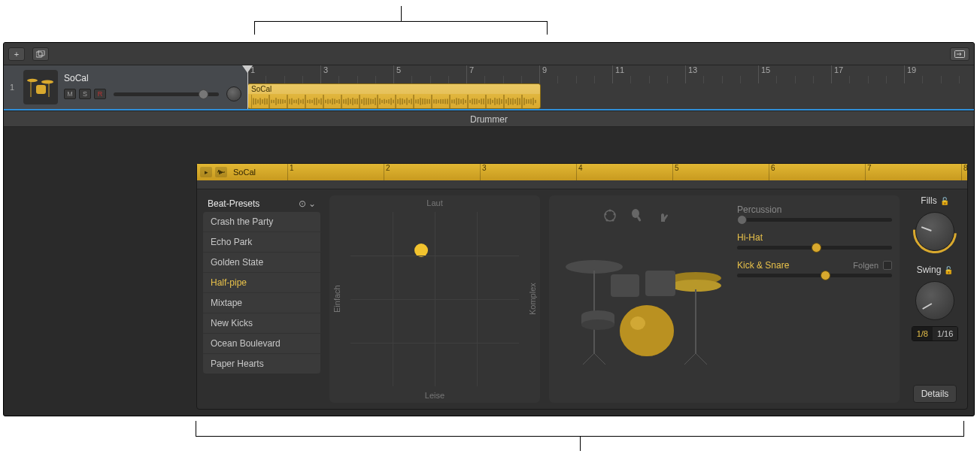 The height and width of the screenshot is (472, 980). Describe the element at coordinates (930, 270) in the screenshot. I see `swing-label: Swing` at that location.